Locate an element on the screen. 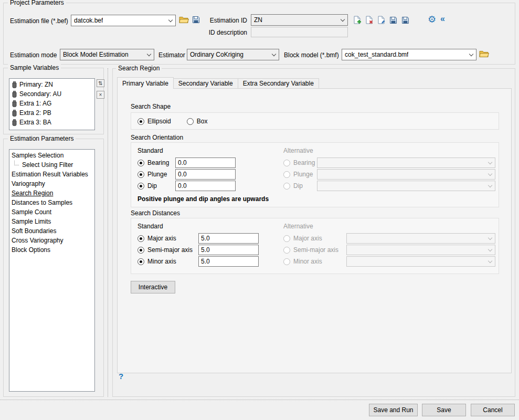 This screenshot has height=420, width=519. new-estimation-id-button is located at coordinates (357, 20).